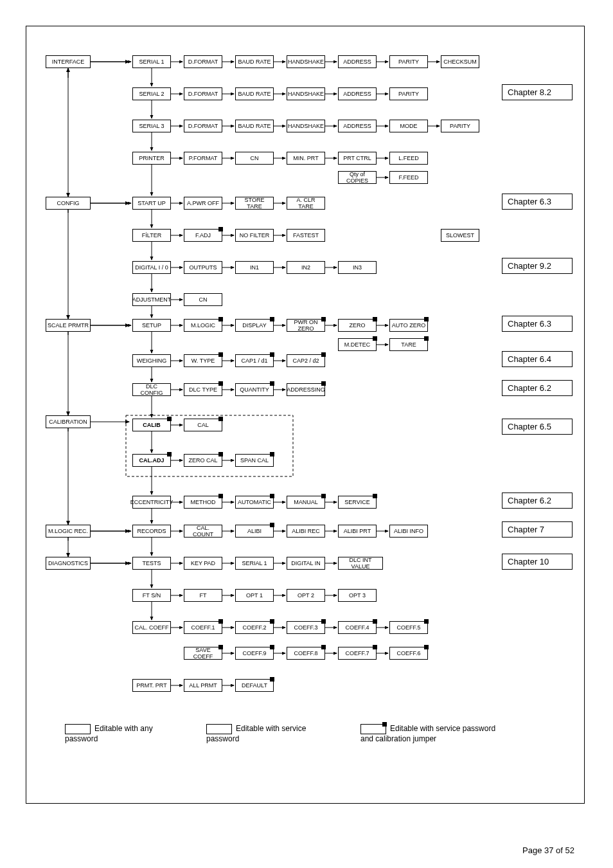 This screenshot has height=868, width=613. What do you see at coordinates (537, 388) in the screenshot?
I see `chapter-6-2: Chapter 6.2` at bounding box center [537, 388].